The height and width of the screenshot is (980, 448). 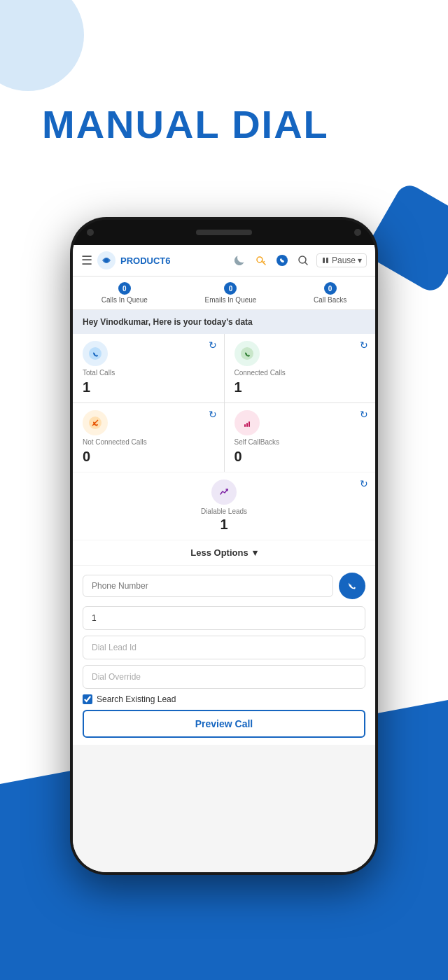 What do you see at coordinates (87, 260) in the screenshot?
I see `hamburger-icon: ☰` at bounding box center [87, 260].